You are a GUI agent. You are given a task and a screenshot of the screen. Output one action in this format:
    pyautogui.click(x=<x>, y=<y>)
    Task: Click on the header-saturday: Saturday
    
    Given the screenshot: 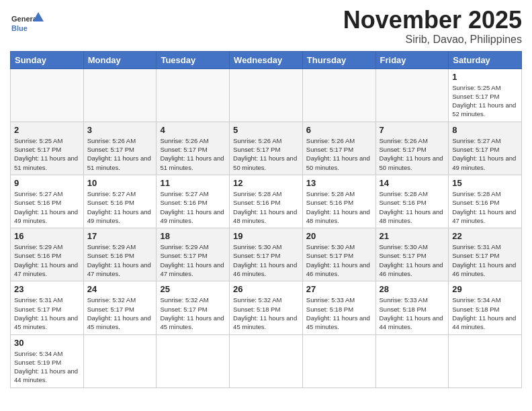 What is the action you would take?
    pyautogui.click(x=485, y=60)
    